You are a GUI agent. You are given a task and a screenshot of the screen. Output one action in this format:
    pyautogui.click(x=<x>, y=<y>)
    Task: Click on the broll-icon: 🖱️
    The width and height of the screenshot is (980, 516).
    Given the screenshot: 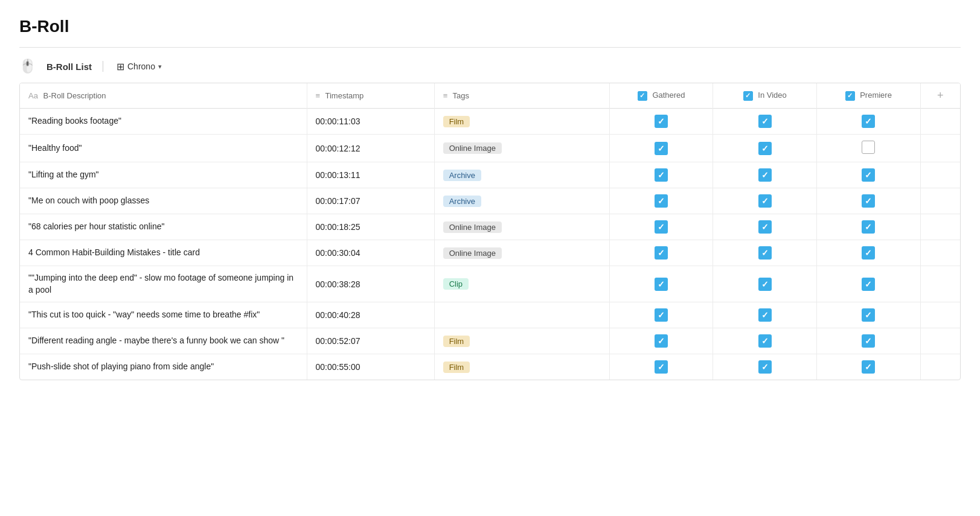 What is the action you would take?
    pyautogui.click(x=28, y=66)
    